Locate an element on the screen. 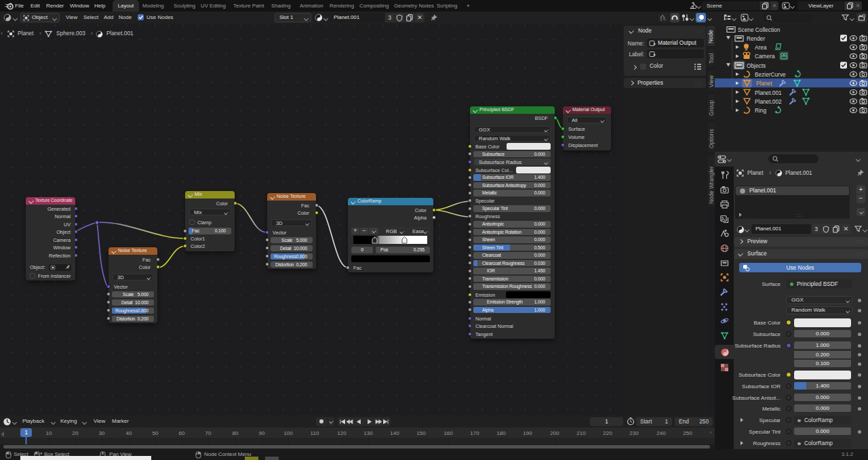 This screenshot has height=460, width=868. svg-text: 80 is located at coordinates (236, 434).